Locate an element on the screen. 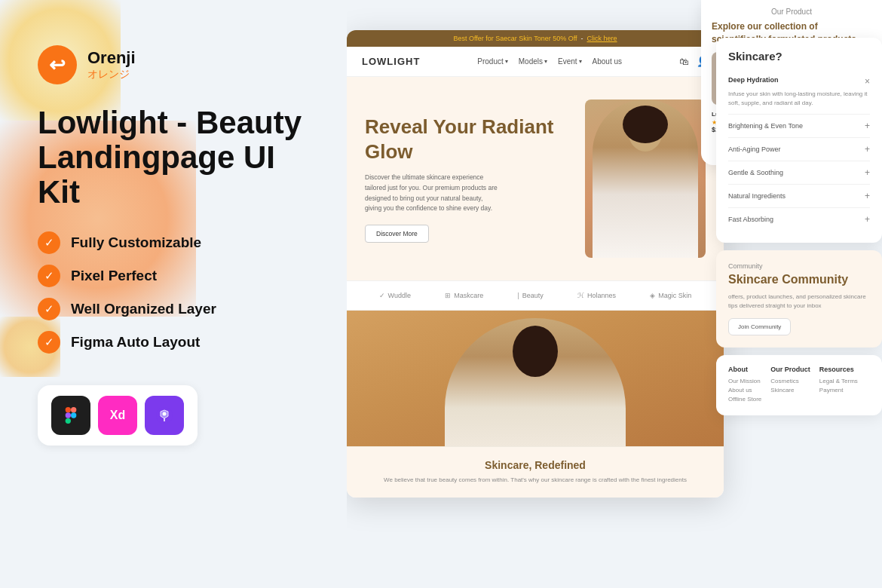  faq-item-antiaging: Anti-Aging Power + is located at coordinates (799, 149).